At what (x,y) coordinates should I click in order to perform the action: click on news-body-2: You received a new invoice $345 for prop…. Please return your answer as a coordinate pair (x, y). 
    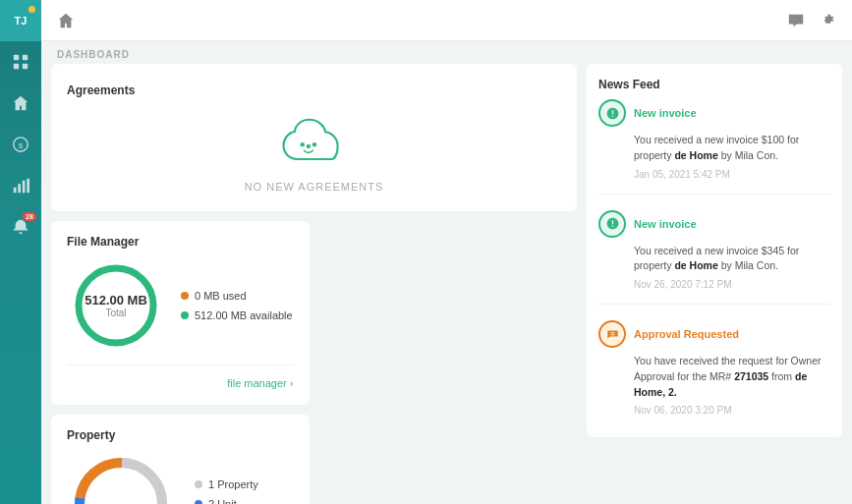
    Looking at the image, I should click on (732, 259).